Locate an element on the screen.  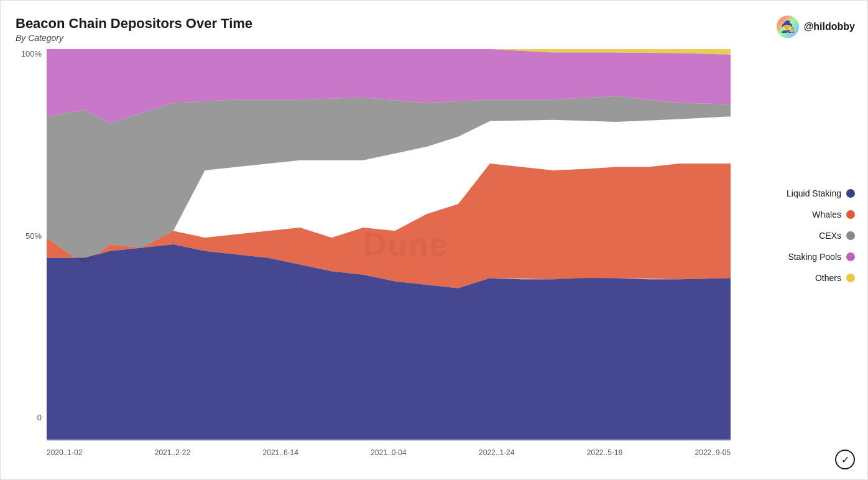
x-label-3: 2021..0-04 is located at coordinates (388, 453).